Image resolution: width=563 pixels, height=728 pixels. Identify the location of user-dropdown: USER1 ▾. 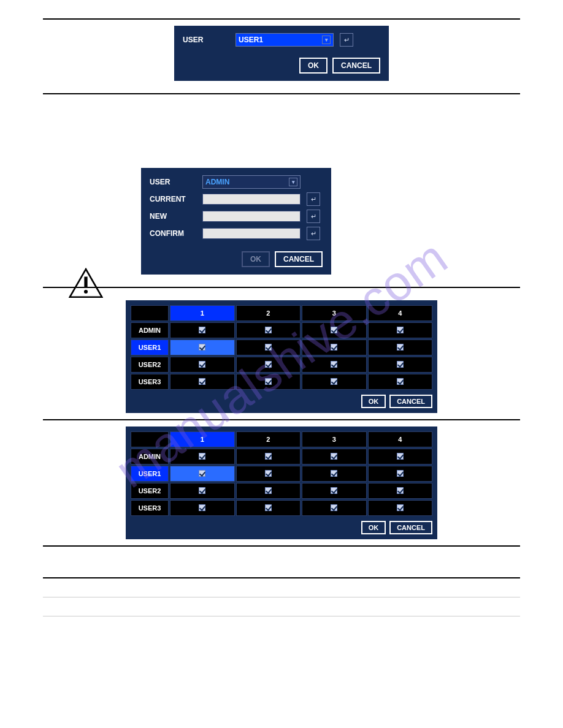
(285, 40).